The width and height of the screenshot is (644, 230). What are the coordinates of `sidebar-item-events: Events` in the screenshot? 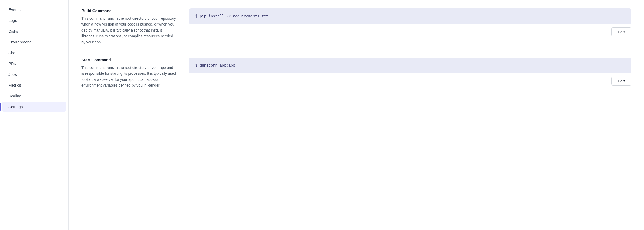 It's located at (34, 9).